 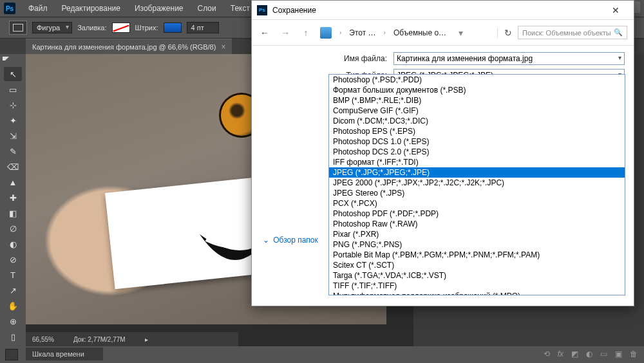 I want to click on stroke-width-input: 4 пт, so click(x=203, y=28).